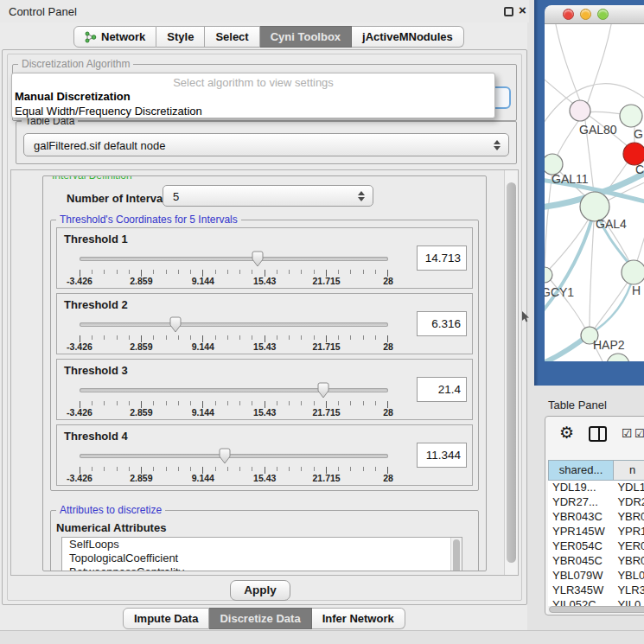  Describe the element at coordinates (456, 555) in the screenshot. I see `list-scrollbar-thumb` at that location.